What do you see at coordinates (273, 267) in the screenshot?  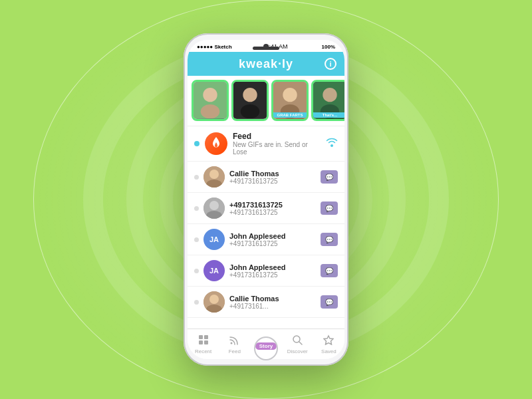 I see `contact-name-4: John Appleseed` at bounding box center [273, 267].